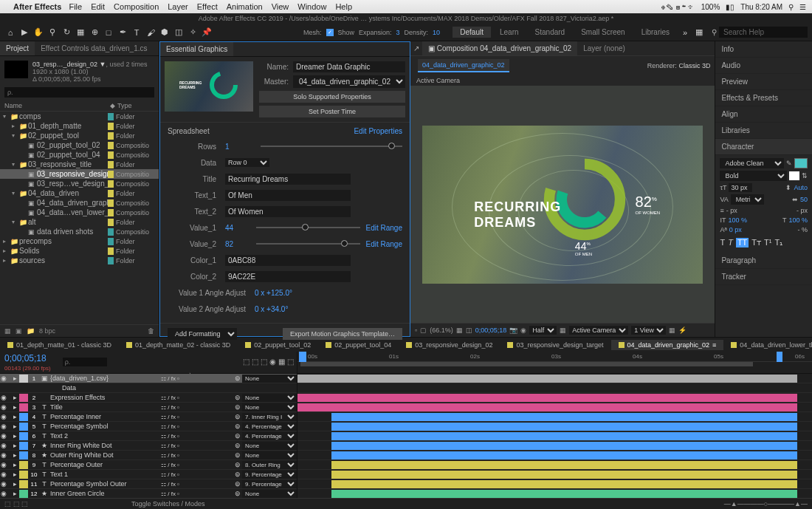 This screenshot has width=812, height=509. What do you see at coordinates (273, 362) in the screenshot?
I see `motion-blur-icon: ◉` at bounding box center [273, 362].